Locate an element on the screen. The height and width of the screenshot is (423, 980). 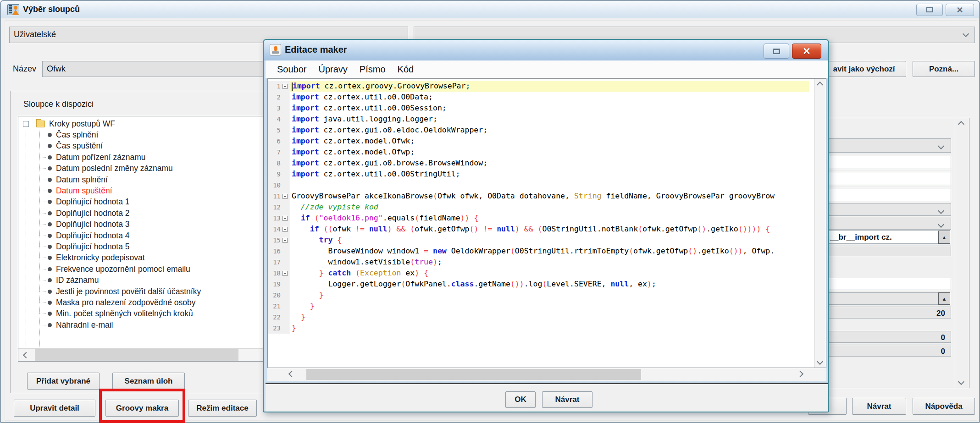
ok-button: OK is located at coordinates (520, 400).